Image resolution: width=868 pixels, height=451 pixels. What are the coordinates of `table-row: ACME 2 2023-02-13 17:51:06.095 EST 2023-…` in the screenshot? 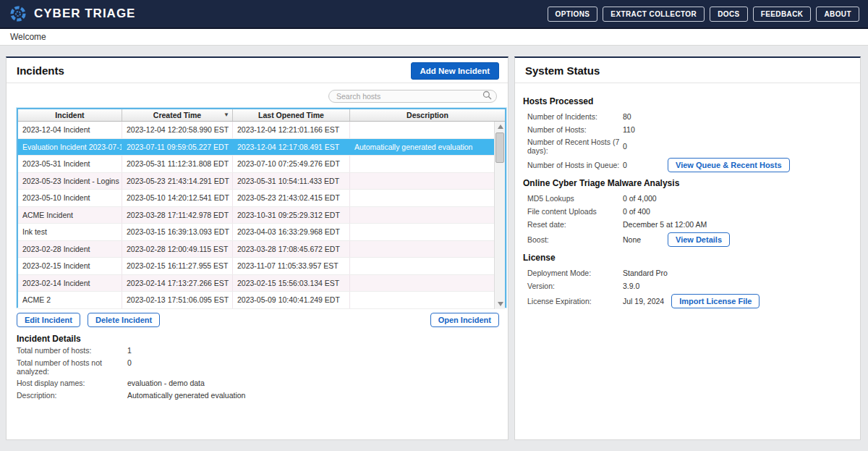 It's located at (256, 300).